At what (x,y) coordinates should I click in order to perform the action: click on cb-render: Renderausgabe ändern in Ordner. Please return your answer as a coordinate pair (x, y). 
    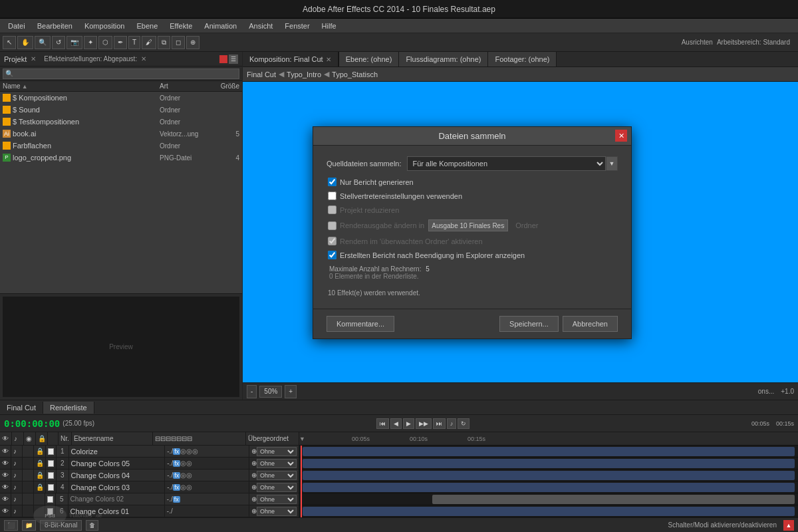
    Looking at the image, I should click on (472, 225).